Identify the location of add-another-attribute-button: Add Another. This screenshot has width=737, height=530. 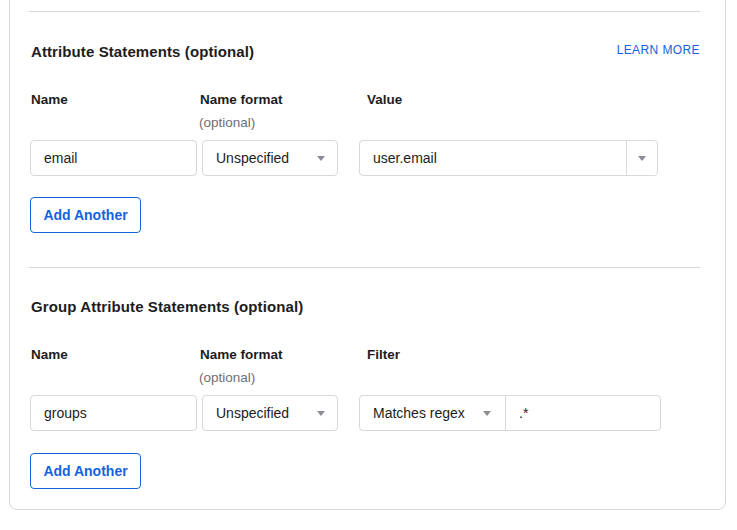
(86, 215).